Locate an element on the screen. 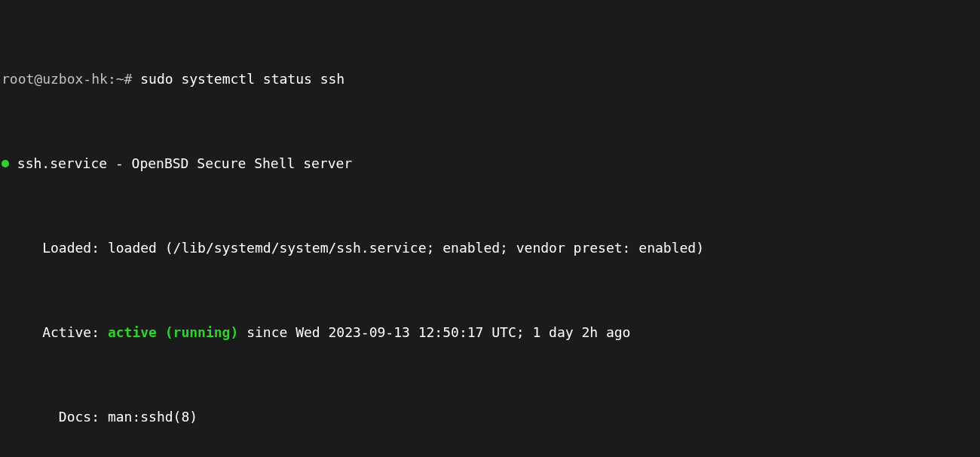 Image resolution: width=980 pixels, height=457 pixels. prompt-hash: # is located at coordinates (128, 78).